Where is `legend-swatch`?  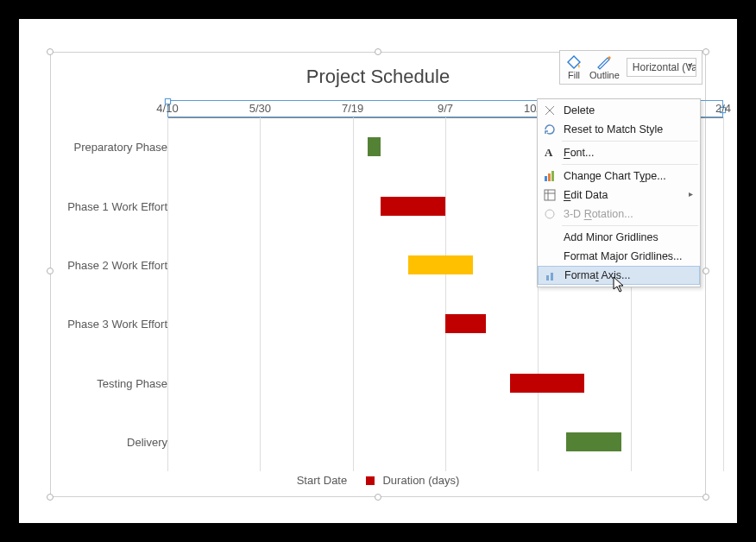 legend-swatch is located at coordinates (370, 481).